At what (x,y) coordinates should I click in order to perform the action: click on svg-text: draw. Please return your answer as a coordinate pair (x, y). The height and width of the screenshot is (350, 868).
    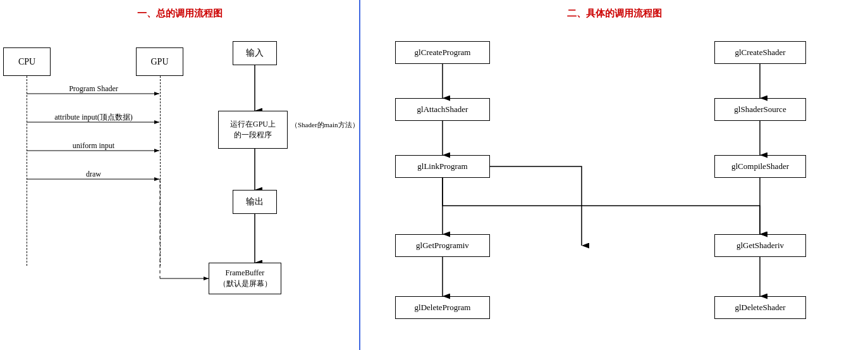
    Looking at the image, I should click on (94, 174).